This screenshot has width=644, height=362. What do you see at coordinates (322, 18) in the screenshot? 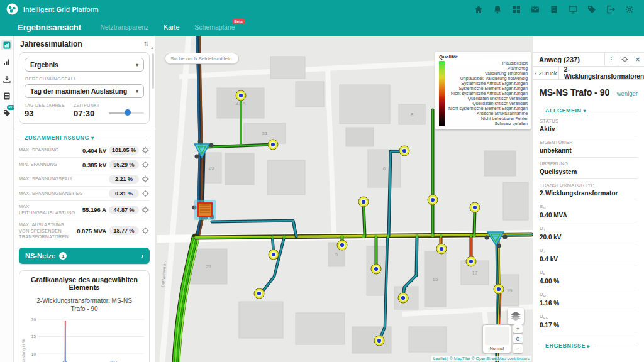
I see `app-header: Intelligent Grid Platform Ergebnisansich…` at bounding box center [322, 18].